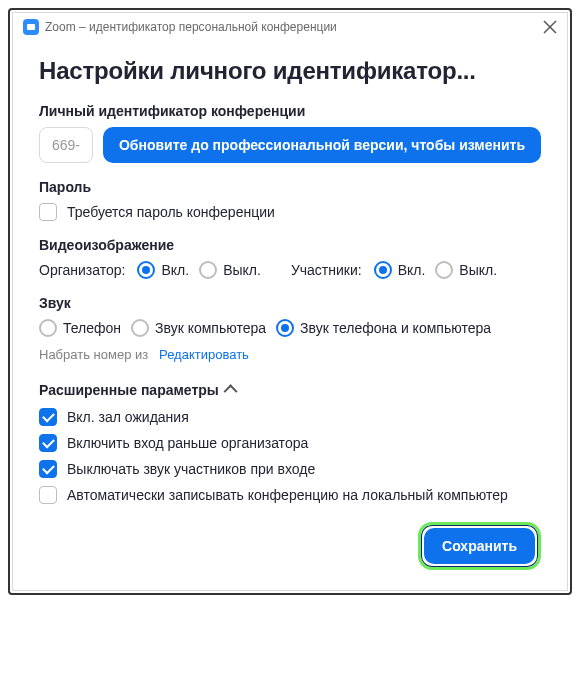  Describe the element at coordinates (204, 354) in the screenshot. I see `dial-edit-link: Редактировать` at that location.